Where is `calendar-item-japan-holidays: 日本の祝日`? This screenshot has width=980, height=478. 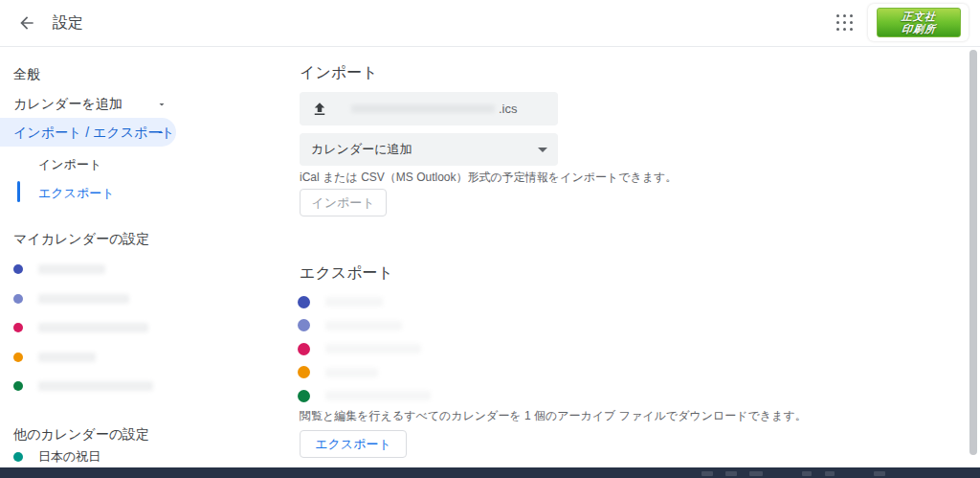
calendar-item-japan-holidays: 日本の祝日 is located at coordinates (57, 457).